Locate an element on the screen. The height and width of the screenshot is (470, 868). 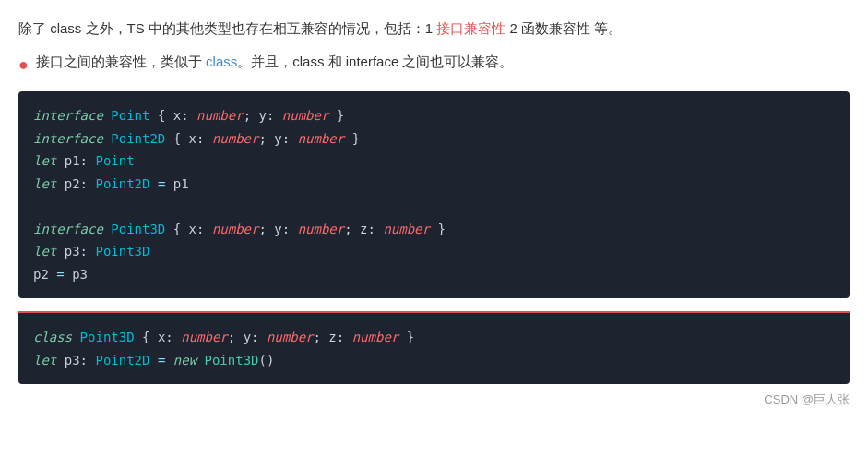
intro-text-part1: 除了 class 之外，TS 中的其他类型也存在相互兼容的情况，包括：1 is located at coordinates (227, 28).